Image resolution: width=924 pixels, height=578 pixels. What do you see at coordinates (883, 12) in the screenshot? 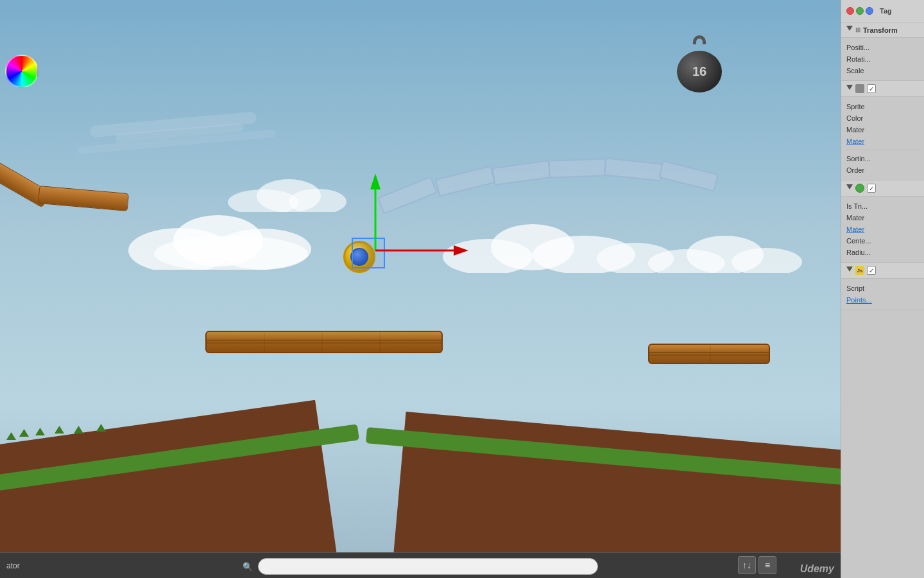
I see `inspector-top-bar: Tag` at bounding box center [883, 12].